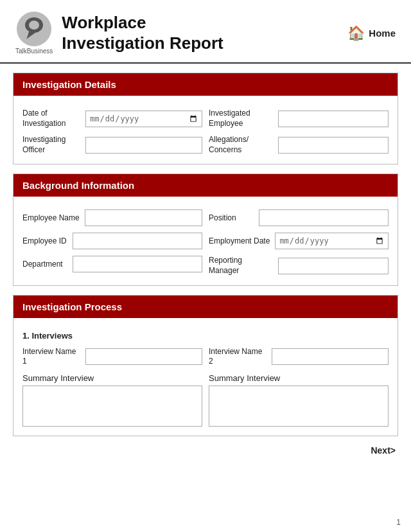 The image size is (411, 532). What do you see at coordinates (143, 44) in the screenshot?
I see `title-line2: Investigation Report` at bounding box center [143, 44].